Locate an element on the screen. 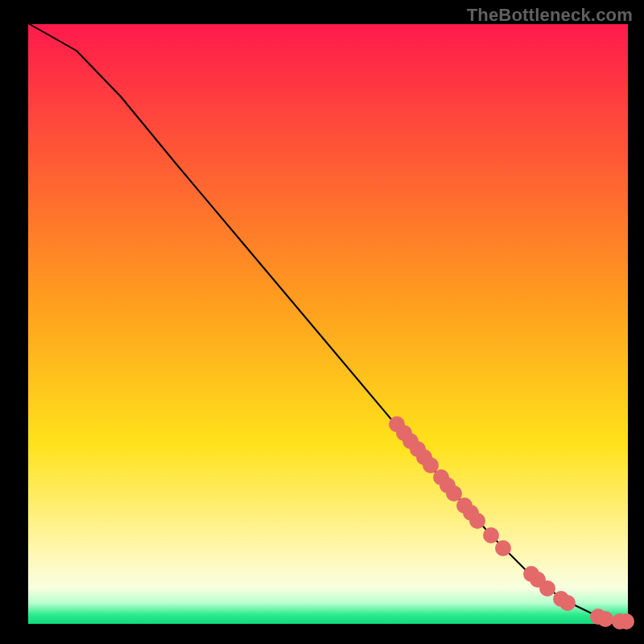 The image size is (644, 644). watermark-text: TheBottleneck.com is located at coordinates (550, 15).